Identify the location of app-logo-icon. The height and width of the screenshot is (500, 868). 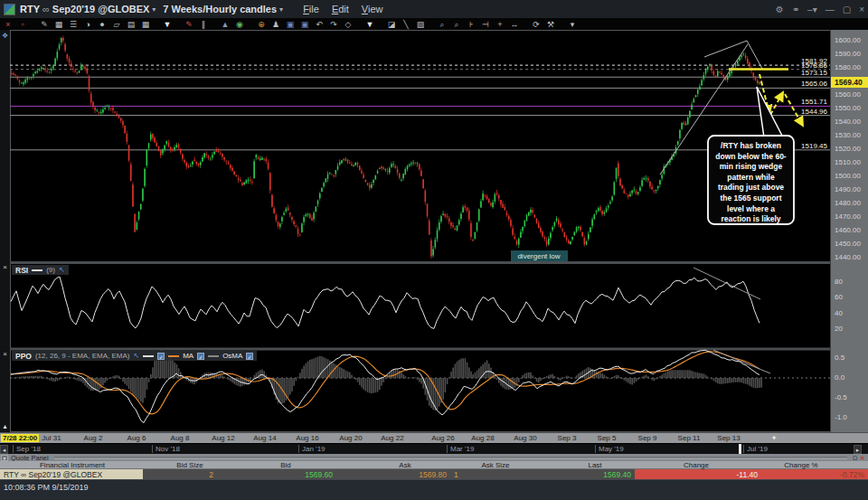
(9, 9).